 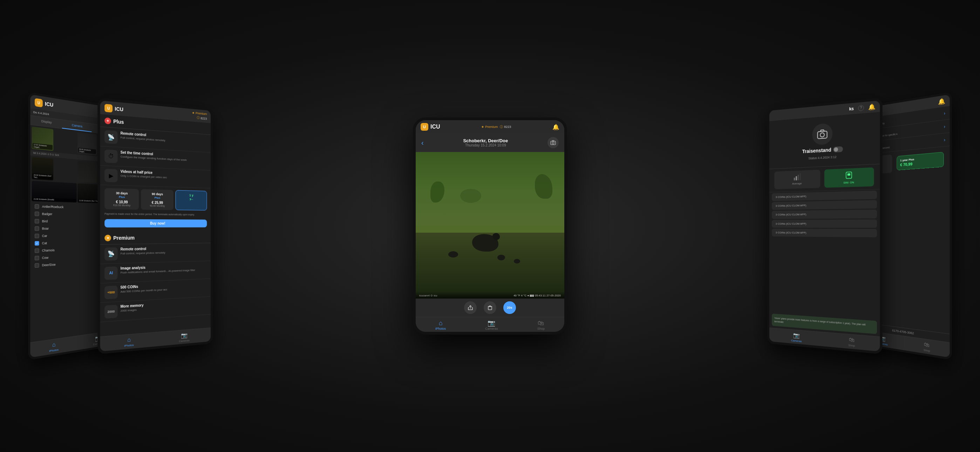 What do you see at coordinates (111, 137) in the screenshot?
I see `remote-icon: 📡` at bounding box center [111, 137].